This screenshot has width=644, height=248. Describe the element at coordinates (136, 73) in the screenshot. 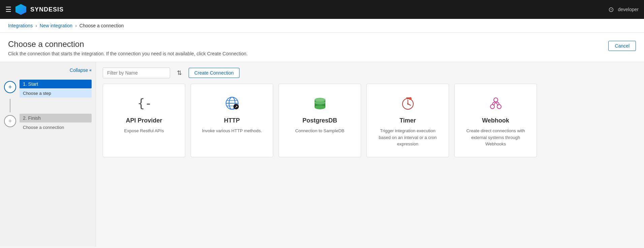

I see `filter-input` at that location.